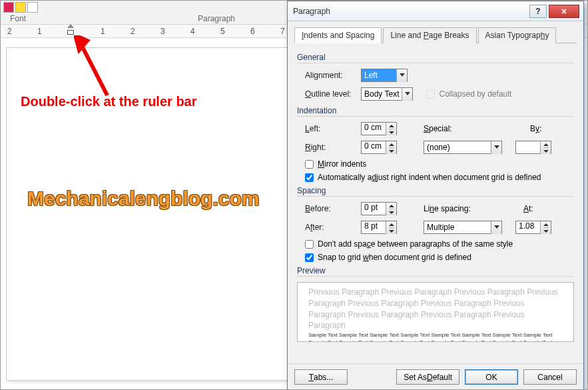 Image resolution: width=588 pixels, height=390 pixels. What do you see at coordinates (436, 377) in the screenshot?
I see `dialog-button-bar: Tabs... Set As Default OK Cancel` at bounding box center [436, 377].